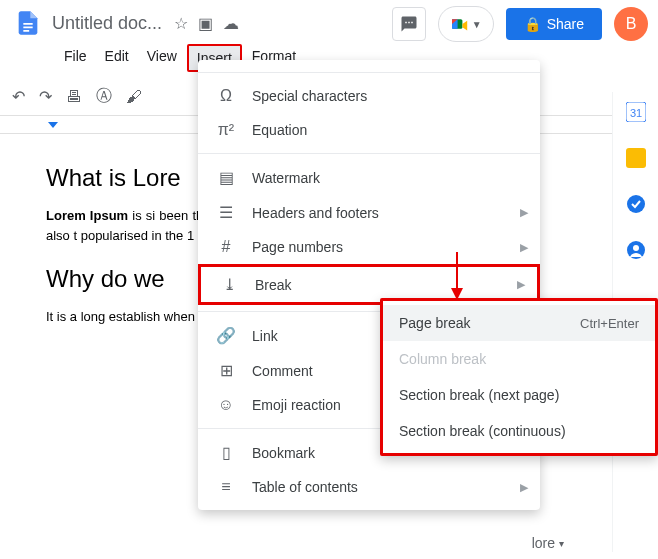 Image resolution: width=658 pixels, height=559 pixels. I want to click on comments-button, so click(409, 24).